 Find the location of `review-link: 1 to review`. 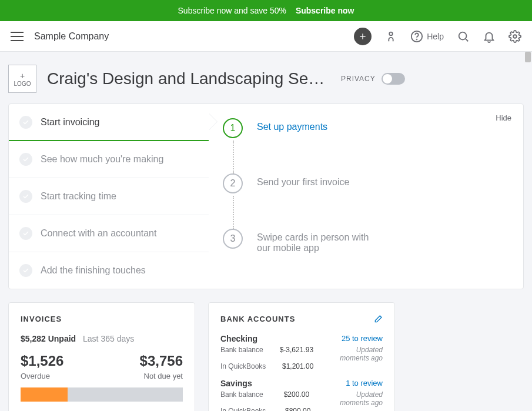

review-link: 1 to review is located at coordinates (364, 383).